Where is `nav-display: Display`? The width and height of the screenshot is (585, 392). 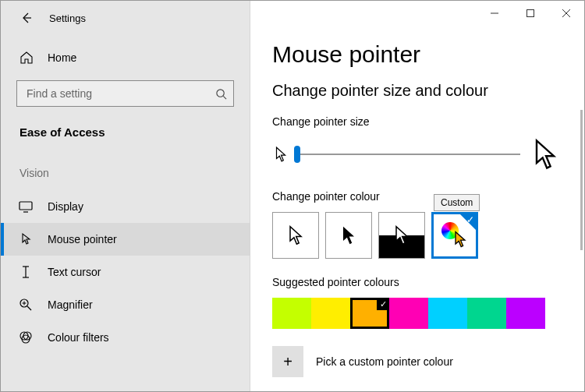 nav-display: Display is located at coordinates (125, 207).